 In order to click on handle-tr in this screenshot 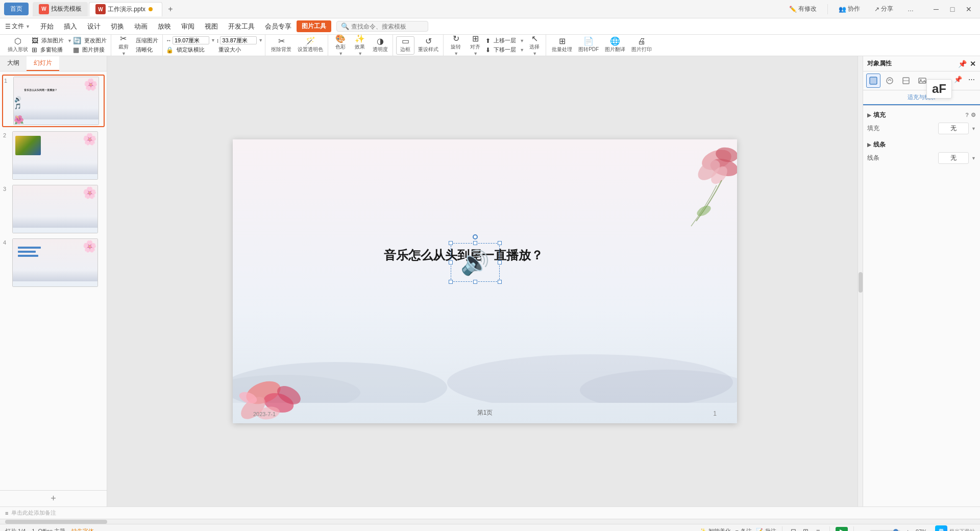, I will do `click(500, 243)`.